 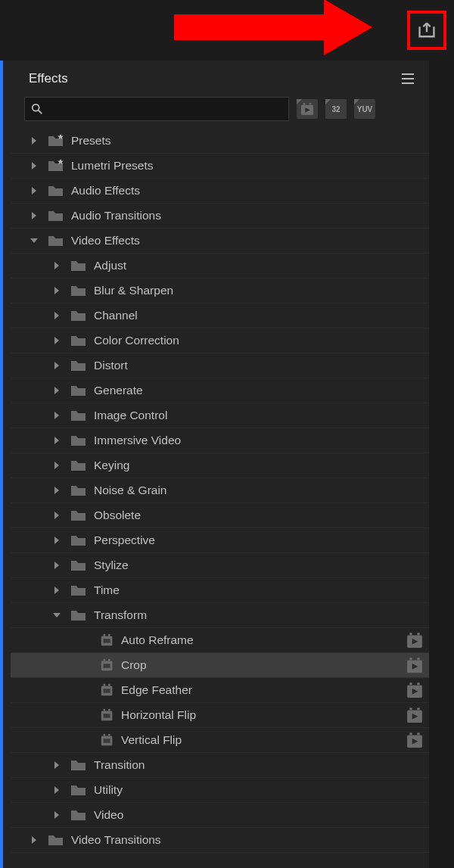 I want to click on tree-row: Transform, so click(x=219, y=616).